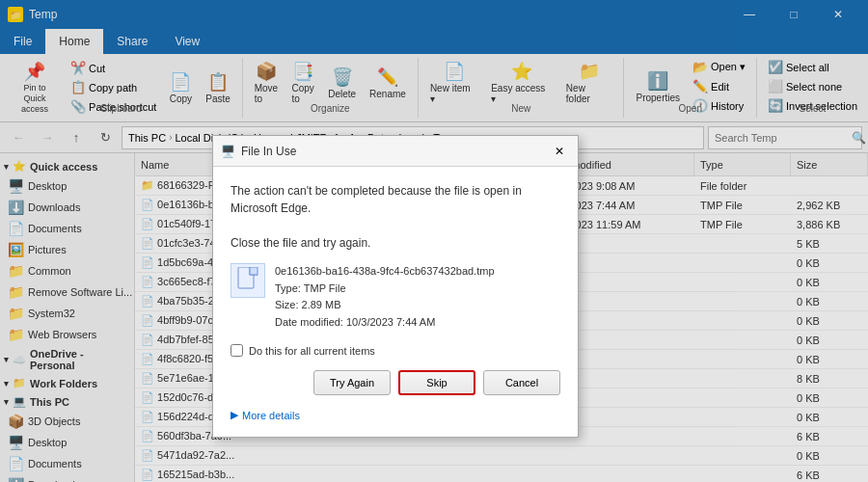 The image size is (868, 482). What do you see at coordinates (385, 323) in the screenshot?
I see `file-detail-date: Date modified: 10/3/2023 7:44 AM` at bounding box center [385, 323].